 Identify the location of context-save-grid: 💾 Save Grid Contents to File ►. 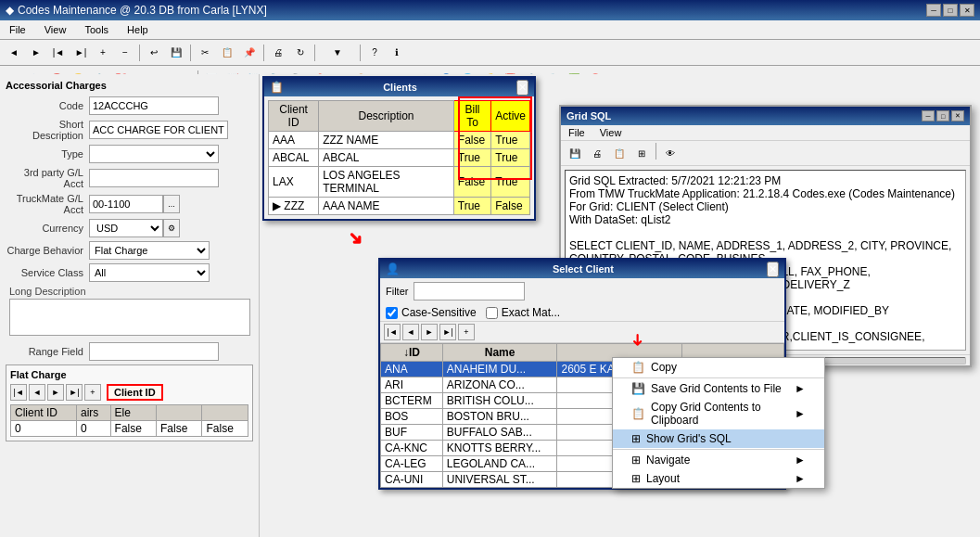
(719, 389).